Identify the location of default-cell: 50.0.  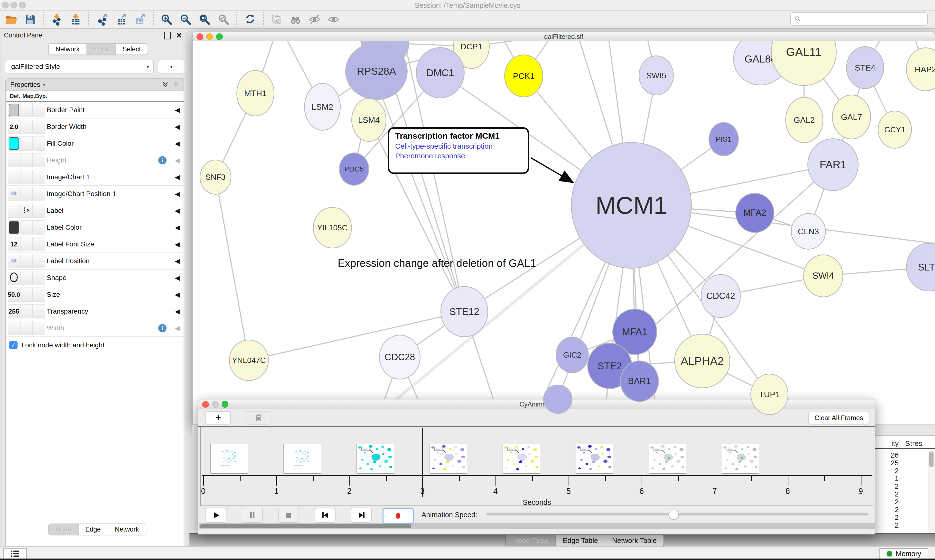
(14, 294).